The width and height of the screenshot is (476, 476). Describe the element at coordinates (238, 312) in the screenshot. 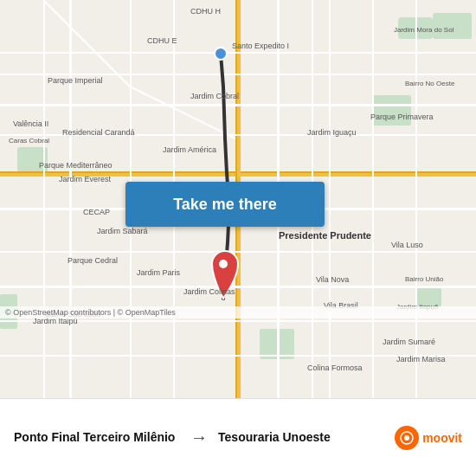

I see `copyright: © OpenStreetMap contributors | © OpenMap…` at that location.